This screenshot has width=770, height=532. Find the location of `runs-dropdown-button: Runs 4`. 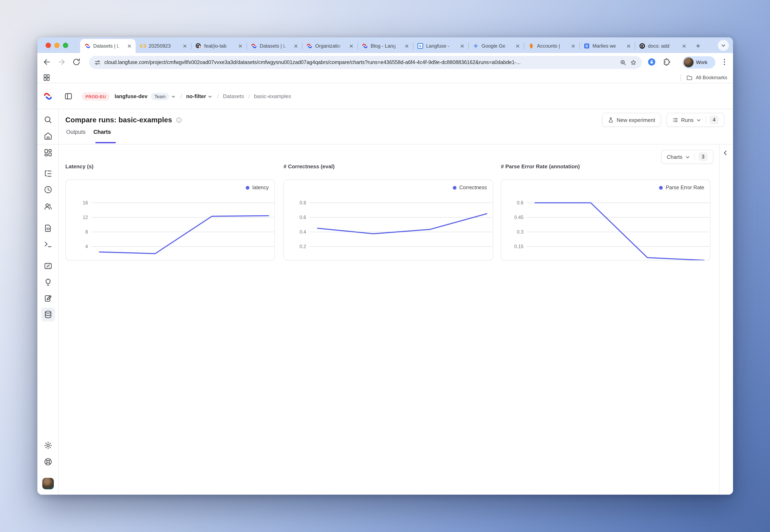

runs-dropdown-button: Runs 4 is located at coordinates (695, 120).